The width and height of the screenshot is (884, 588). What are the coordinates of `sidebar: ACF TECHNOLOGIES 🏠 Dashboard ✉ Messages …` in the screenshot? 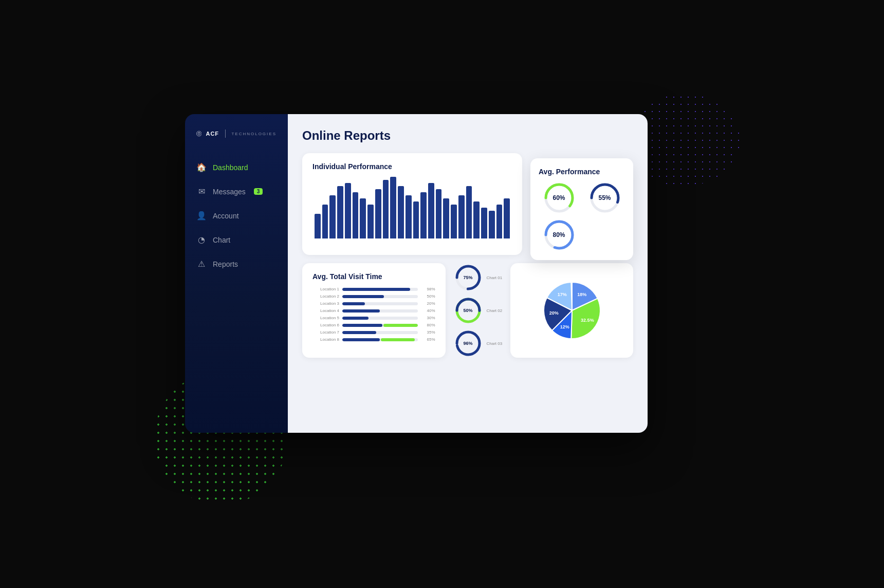 It's located at (236, 273).